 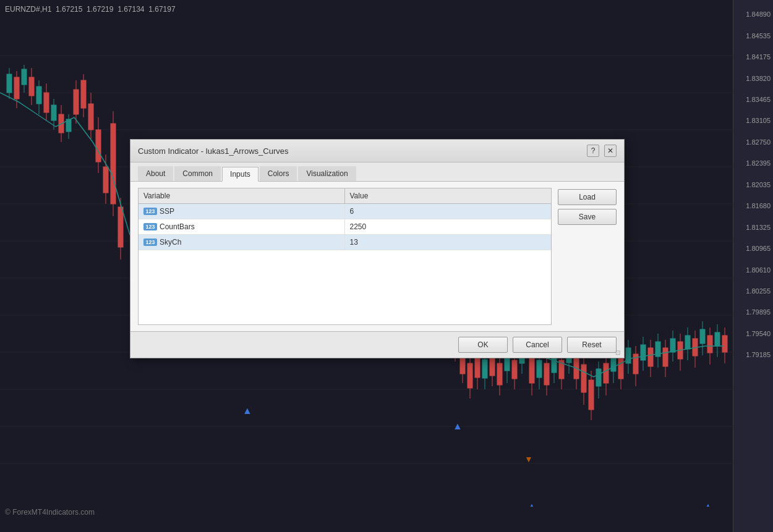 What do you see at coordinates (327, 174) in the screenshot?
I see `tab-visualization: Visualization` at bounding box center [327, 174].